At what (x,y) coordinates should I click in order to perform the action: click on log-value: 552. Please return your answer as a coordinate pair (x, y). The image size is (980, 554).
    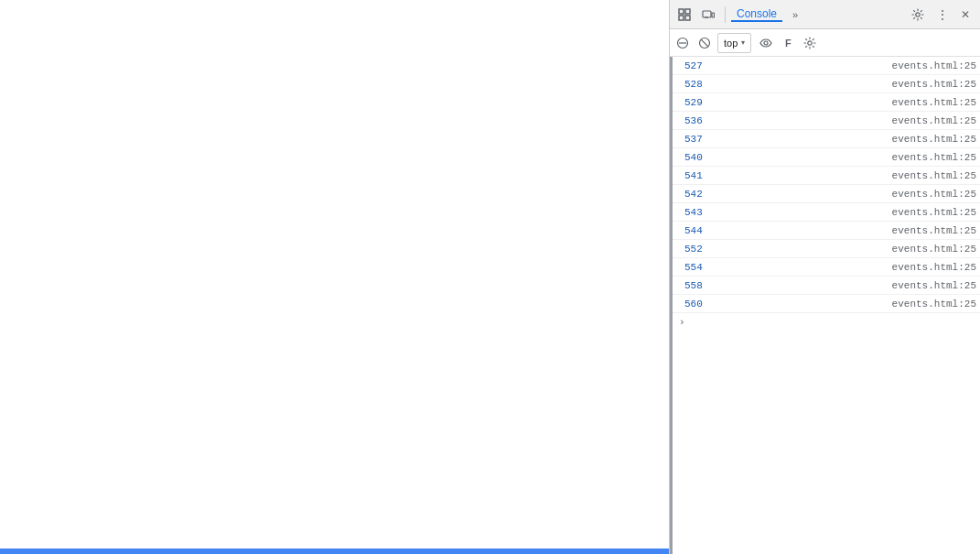
    Looking at the image, I should click on (712, 249).